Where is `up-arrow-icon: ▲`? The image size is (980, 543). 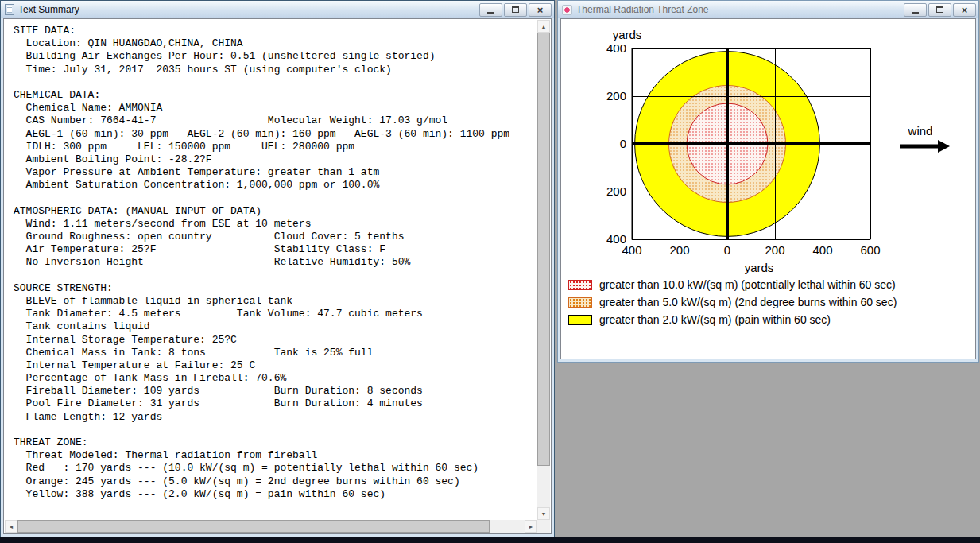 up-arrow-icon: ▲ is located at coordinates (544, 27).